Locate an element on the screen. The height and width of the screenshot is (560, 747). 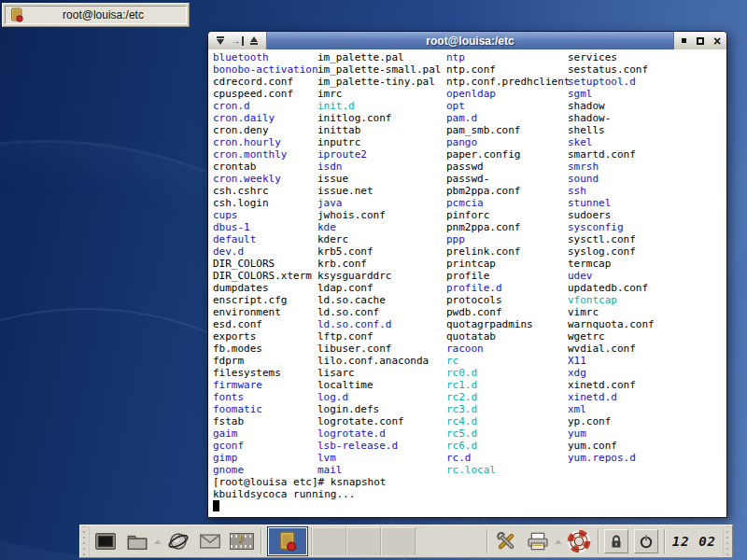
close-icon: × is located at coordinates (717, 41).